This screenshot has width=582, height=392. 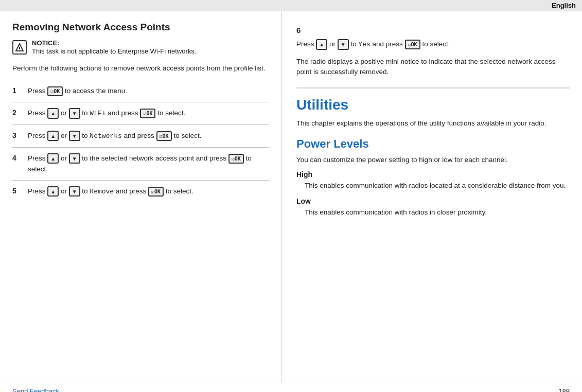 I want to click on language-label: English, so click(x=564, y=5).